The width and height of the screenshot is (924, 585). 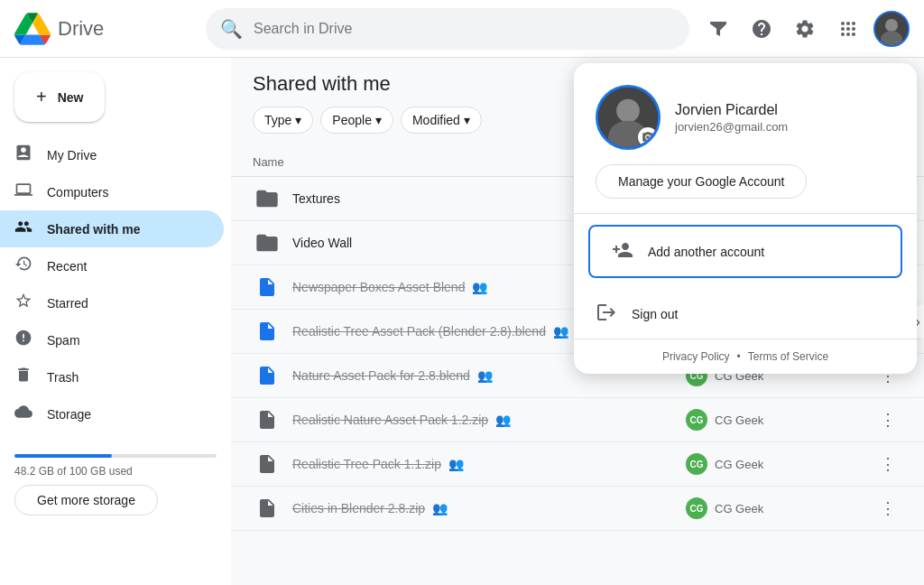 I want to click on search-bar: 🔍, so click(x=448, y=29).